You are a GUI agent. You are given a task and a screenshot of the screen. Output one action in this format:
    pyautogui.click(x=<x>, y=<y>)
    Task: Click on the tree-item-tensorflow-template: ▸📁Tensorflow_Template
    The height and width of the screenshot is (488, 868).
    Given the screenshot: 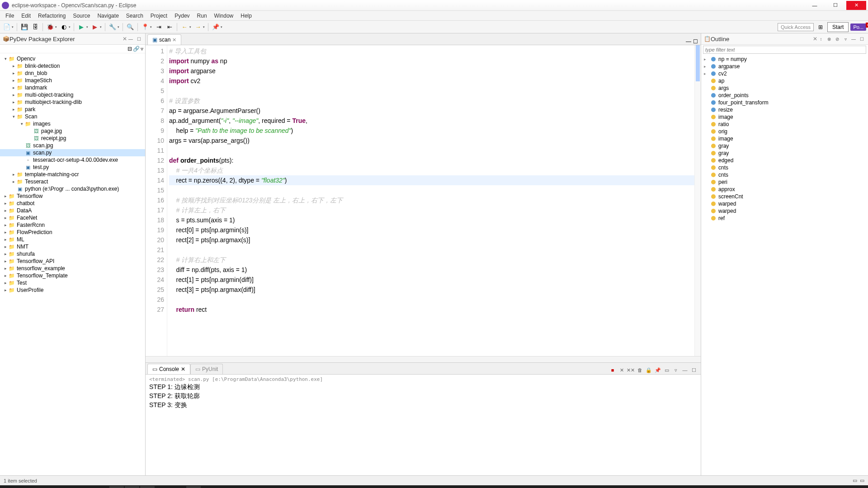 What is the action you would take?
    pyautogui.click(x=72, y=276)
    